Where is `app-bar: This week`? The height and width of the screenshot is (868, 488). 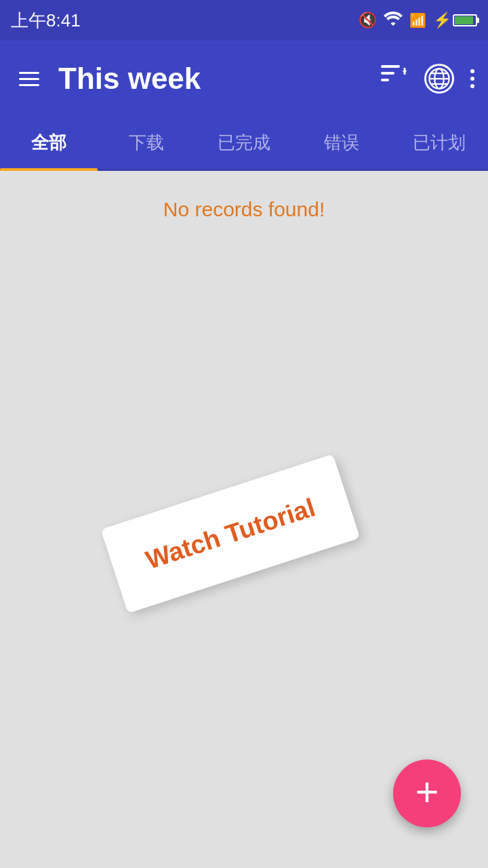
app-bar: This week is located at coordinates (244, 79).